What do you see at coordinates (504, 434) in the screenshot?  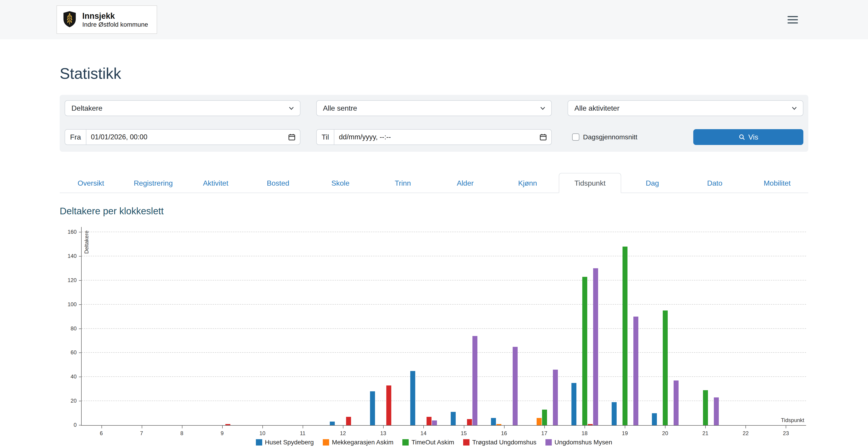 I see `x-tick-label-16: 16` at bounding box center [504, 434].